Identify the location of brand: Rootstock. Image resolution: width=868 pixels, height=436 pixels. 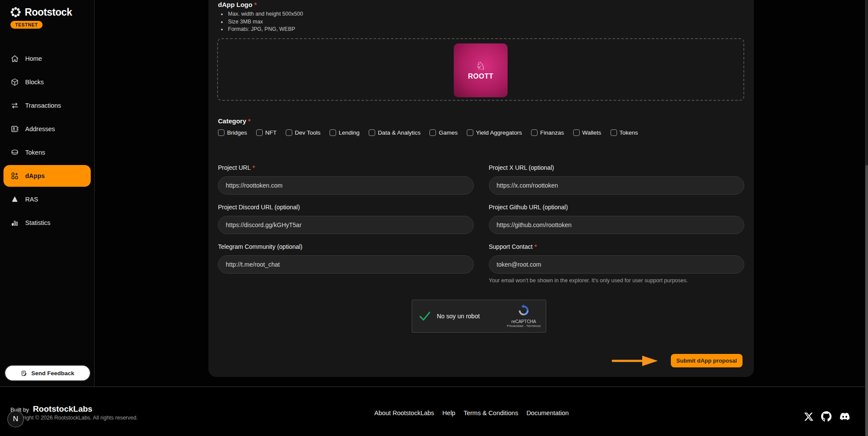
(41, 12).